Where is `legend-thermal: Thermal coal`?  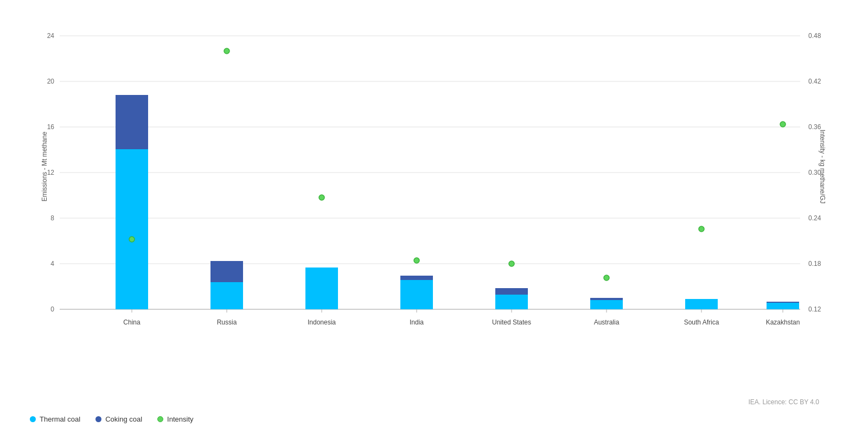
legend-thermal: Thermal coal is located at coordinates (55, 419).